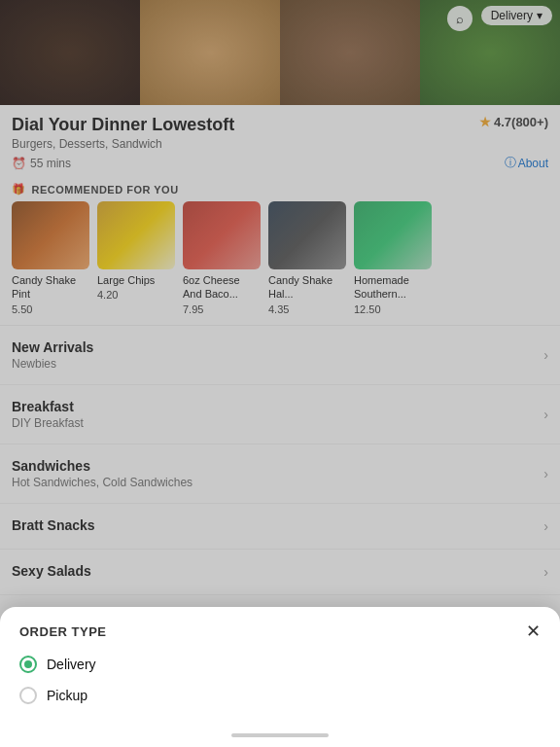  What do you see at coordinates (521, 123) in the screenshot?
I see `rating-value: 4.7(800+)` at bounding box center [521, 123].